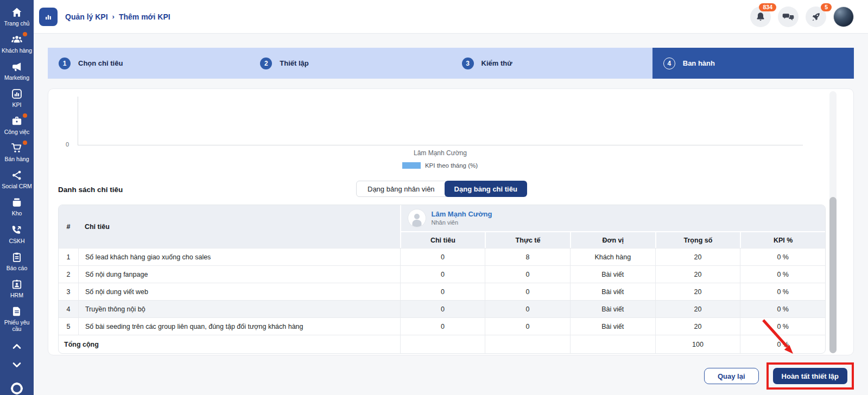 The width and height of the screenshot is (868, 395). I want to click on step-label: Ban hành, so click(699, 63).